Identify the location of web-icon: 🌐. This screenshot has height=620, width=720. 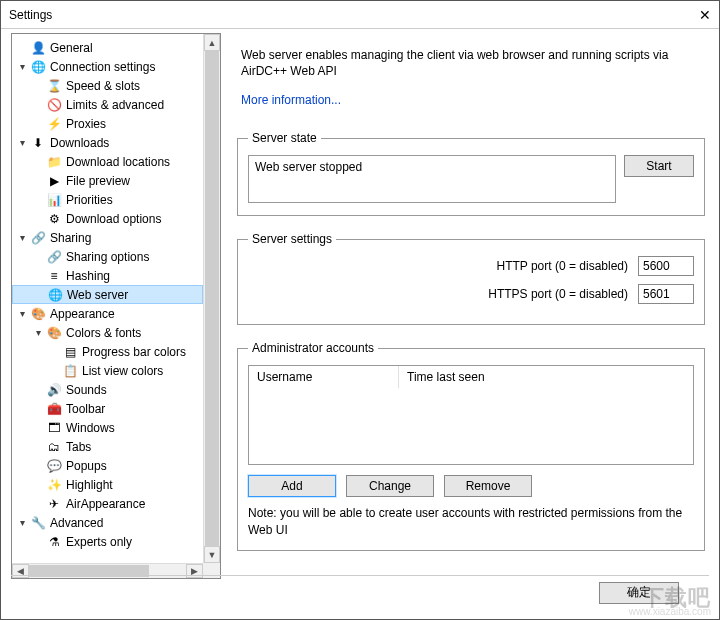
(55, 295).